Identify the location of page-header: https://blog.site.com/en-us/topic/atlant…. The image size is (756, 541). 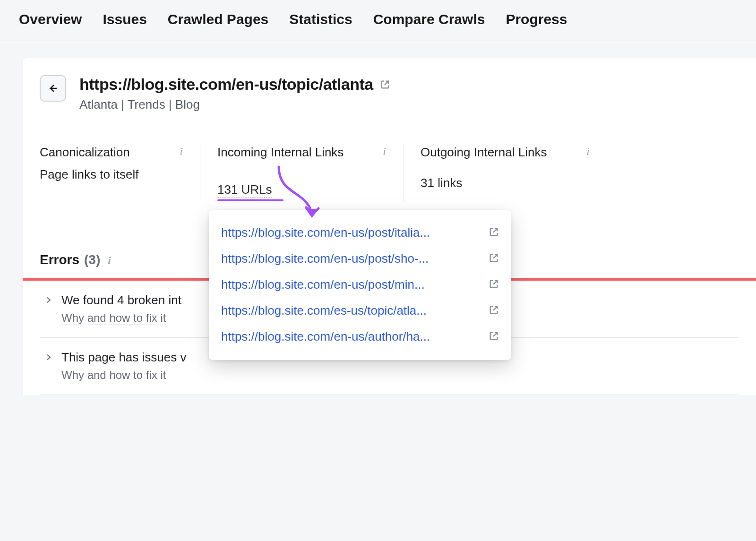
(389, 94).